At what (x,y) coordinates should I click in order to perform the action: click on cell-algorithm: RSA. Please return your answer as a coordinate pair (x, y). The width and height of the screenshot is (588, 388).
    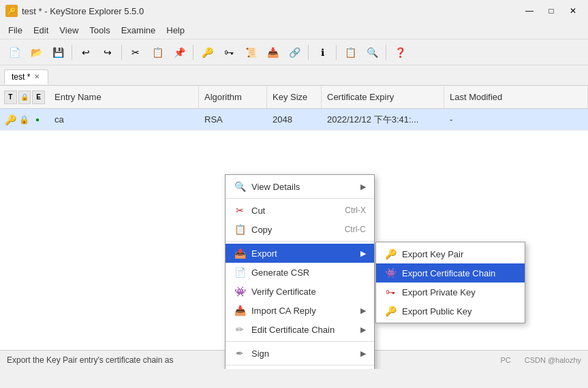
    Looking at the image, I should click on (233, 120).